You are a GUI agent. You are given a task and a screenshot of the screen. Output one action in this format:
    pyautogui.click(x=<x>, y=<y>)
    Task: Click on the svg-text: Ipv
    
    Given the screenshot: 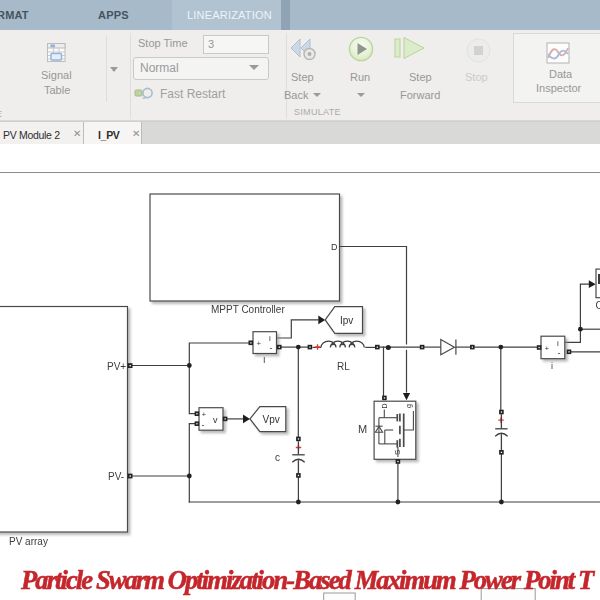 What is the action you would take?
    pyautogui.click(x=346, y=320)
    